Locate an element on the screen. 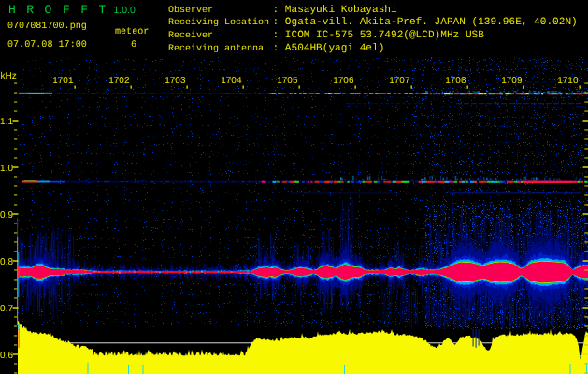 The image size is (588, 374). svg-text: 6 is located at coordinates (134, 45).